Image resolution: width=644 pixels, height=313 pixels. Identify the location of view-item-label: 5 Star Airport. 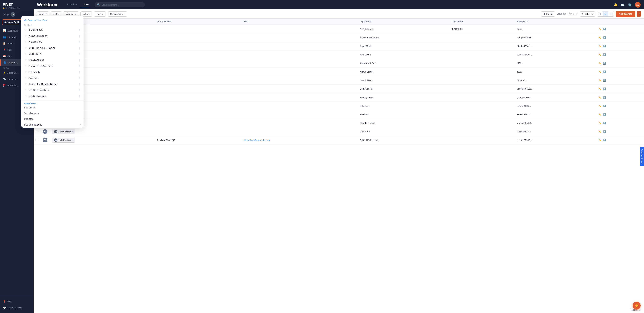
(36, 30).